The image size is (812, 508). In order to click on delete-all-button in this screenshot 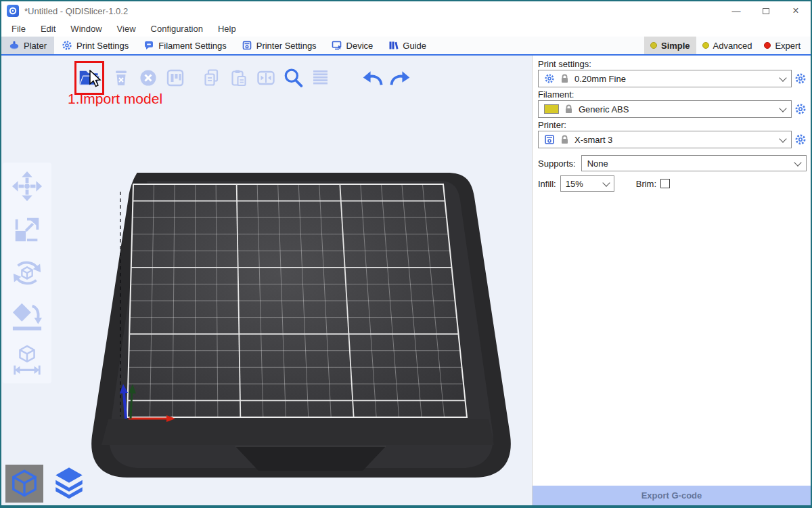, I will do `click(148, 78)`.